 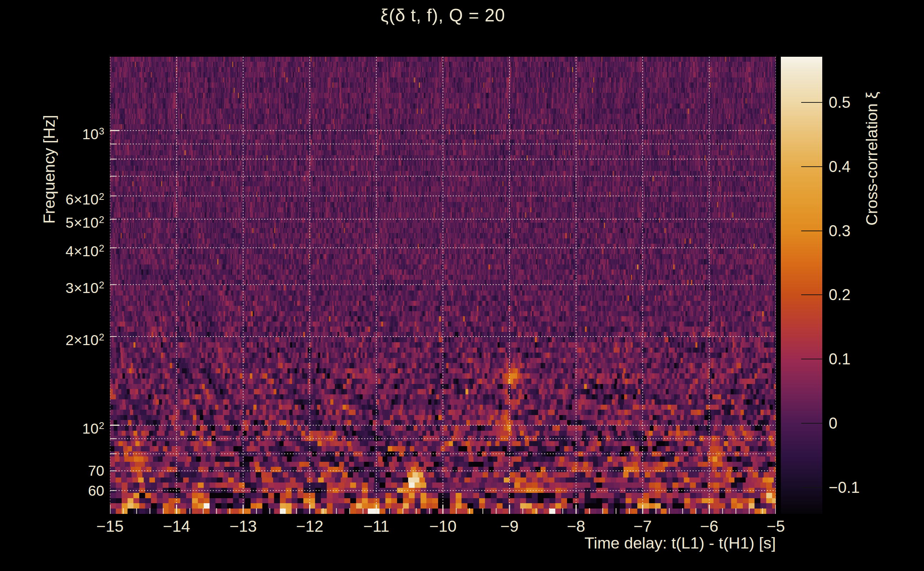 What do you see at coordinates (243, 526) in the screenshot?
I see `x-tick-label: −13` at bounding box center [243, 526].